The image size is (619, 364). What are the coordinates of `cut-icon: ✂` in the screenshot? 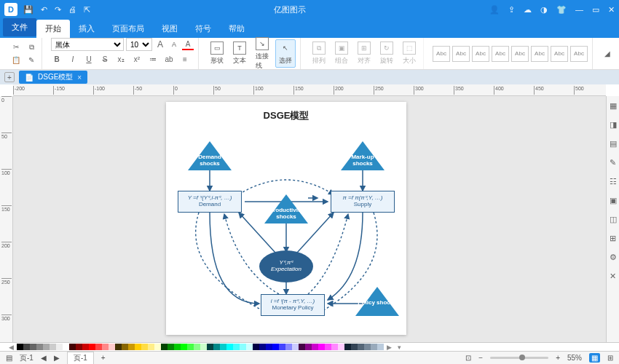 It's located at (16, 47).